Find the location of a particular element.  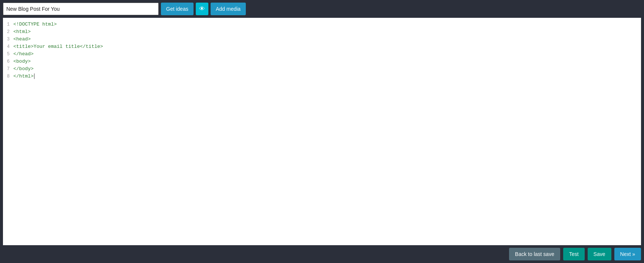

code-line: 8</html> is located at coordinates (322, 76).